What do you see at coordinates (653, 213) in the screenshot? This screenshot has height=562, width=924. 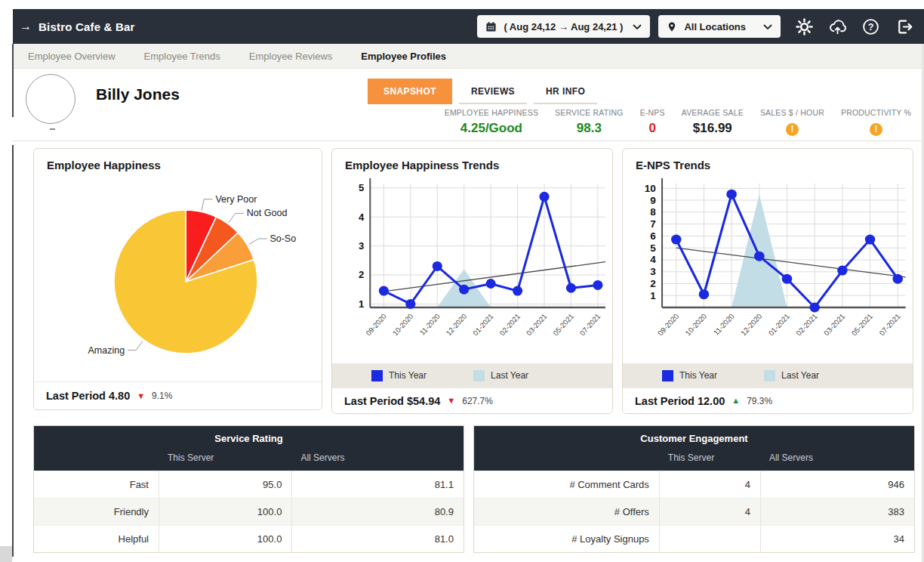 I see `svg-text: 8` at bounding box center [653, 213].